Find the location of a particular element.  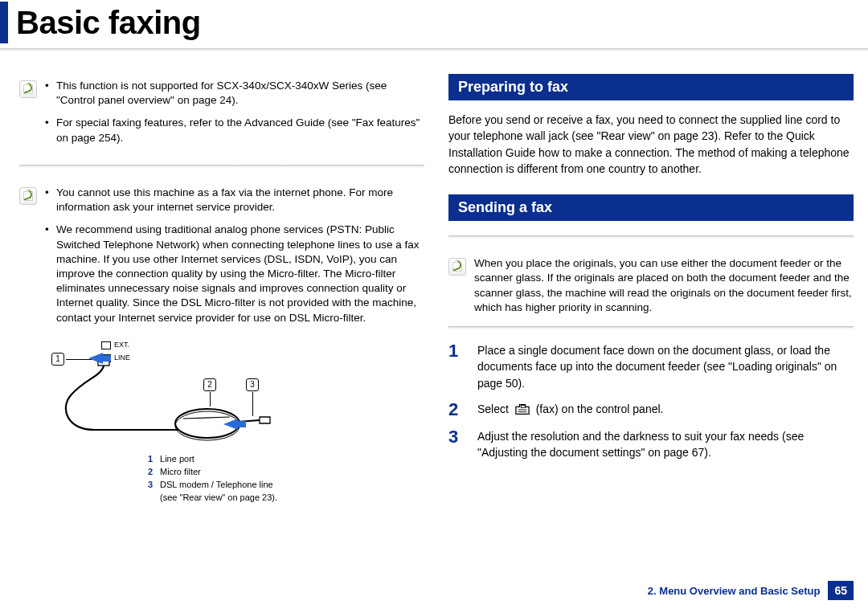

fax-icon is located at coordinates (522, 410).